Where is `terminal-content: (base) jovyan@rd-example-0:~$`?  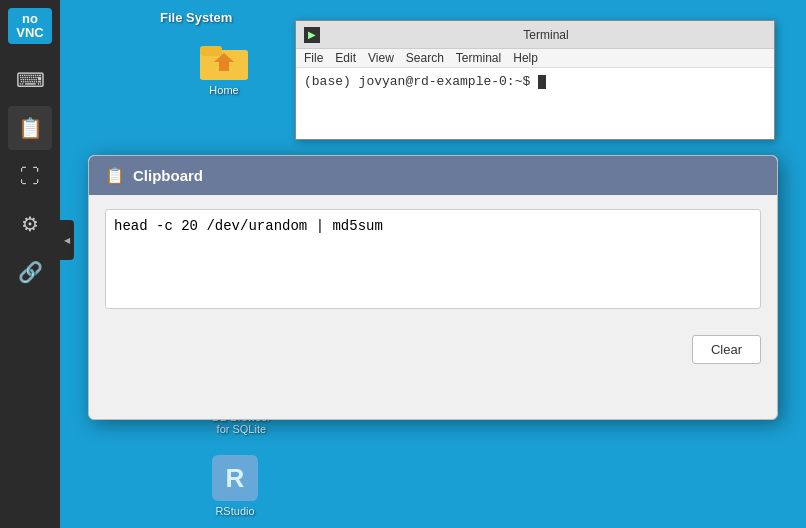 terminal-content: (base) jovyan@rd-example-0:~$ is located at coordinates (535, 82).